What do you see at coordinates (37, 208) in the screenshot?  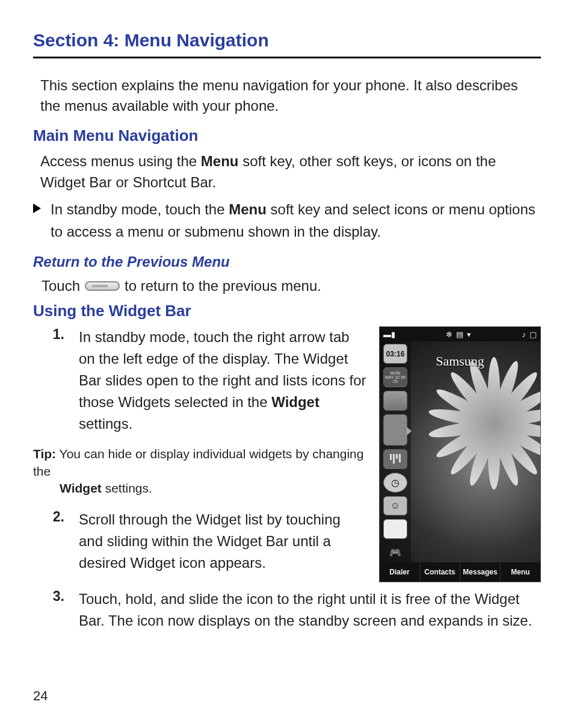 I see `triangle-bullet-icon` at bounding box center [37, 208].